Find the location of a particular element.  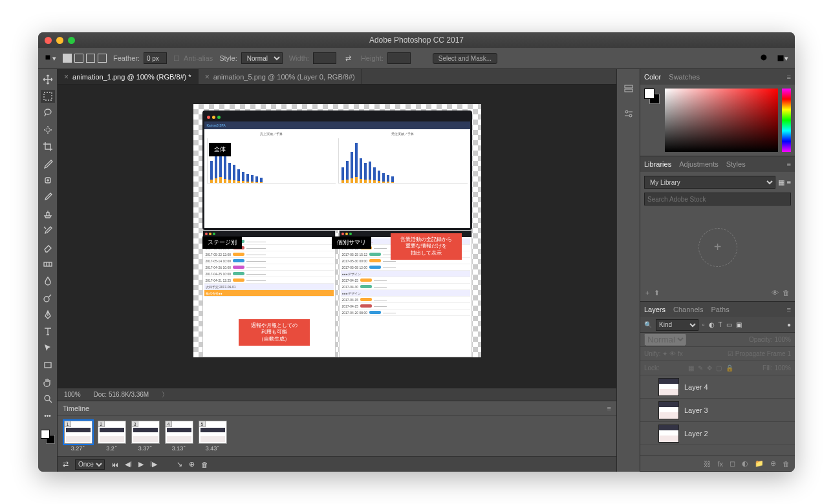

path-select-tool is located at coordinates (48, 348).